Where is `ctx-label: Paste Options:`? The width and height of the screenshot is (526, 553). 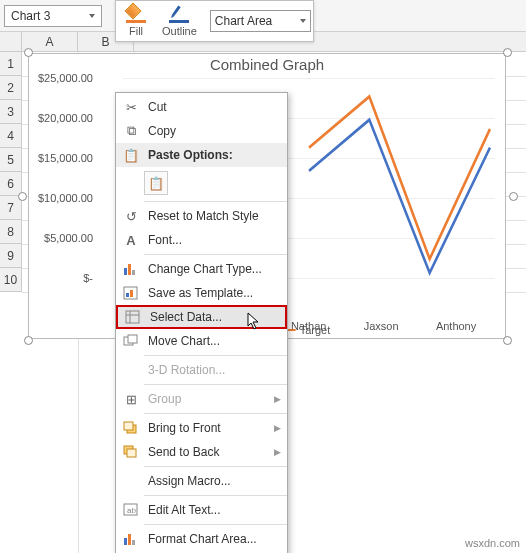
ctx-label: Paste Options: is located at coordinates (190, 155).